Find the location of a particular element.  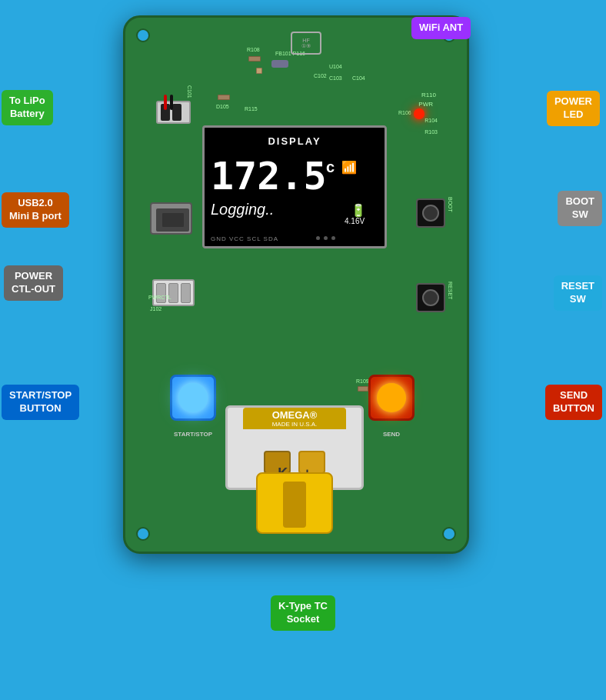

omega-connector: OMEGA® MADE IN U.S.A. K + is located at coordinates (295, 448).